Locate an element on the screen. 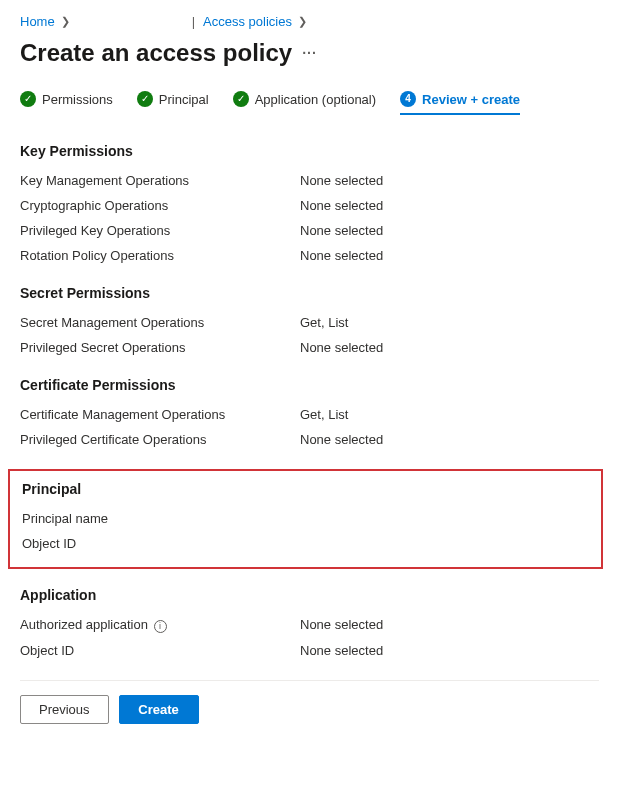  kv-label: Principal name is located at coordinates (162, 518).